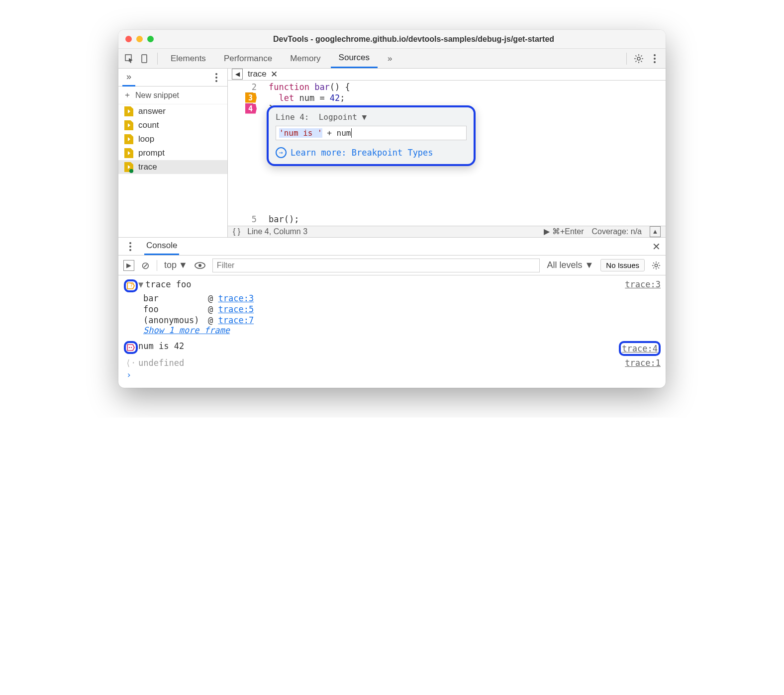  Describe the element at coordinates (643, 284) in the screenshot. I see `source-link: trace:3` at that location.